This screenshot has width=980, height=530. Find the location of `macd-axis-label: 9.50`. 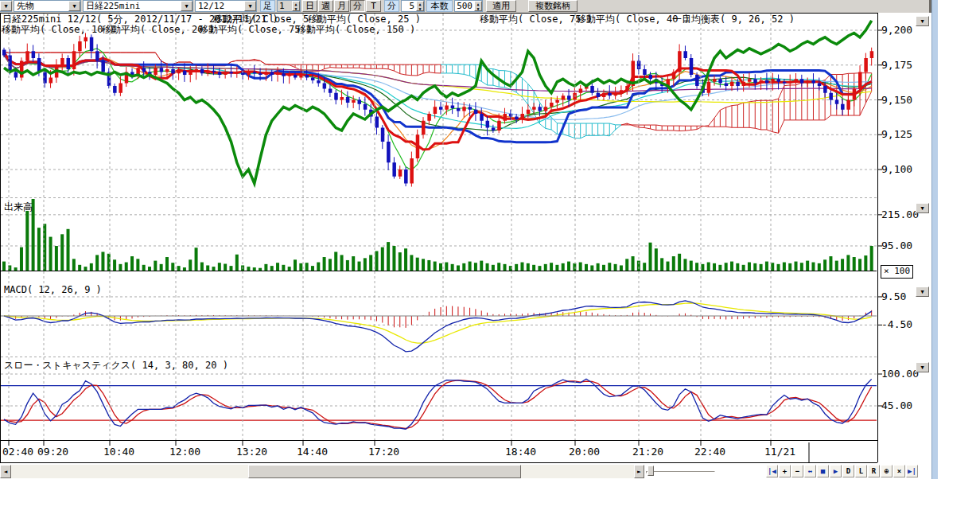

macd-axis-label: 9.50 is located at coordinates (894, 297).